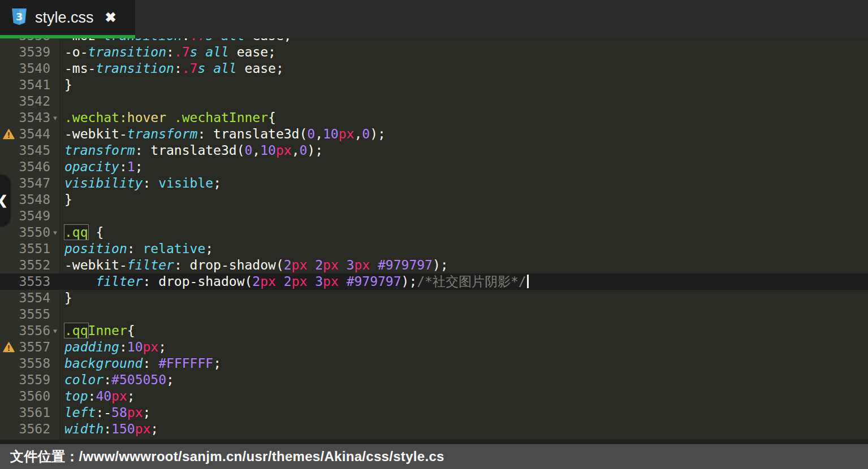  What do you see at coordinates (434, 429) in the screenshot?
I see `code-line: 3562width:150px;` at bounding box center [434, 429].